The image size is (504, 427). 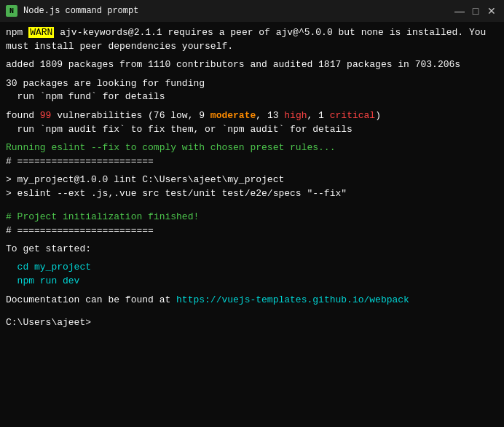 I want to click on app-icon: N, so click(x=12, y=11).